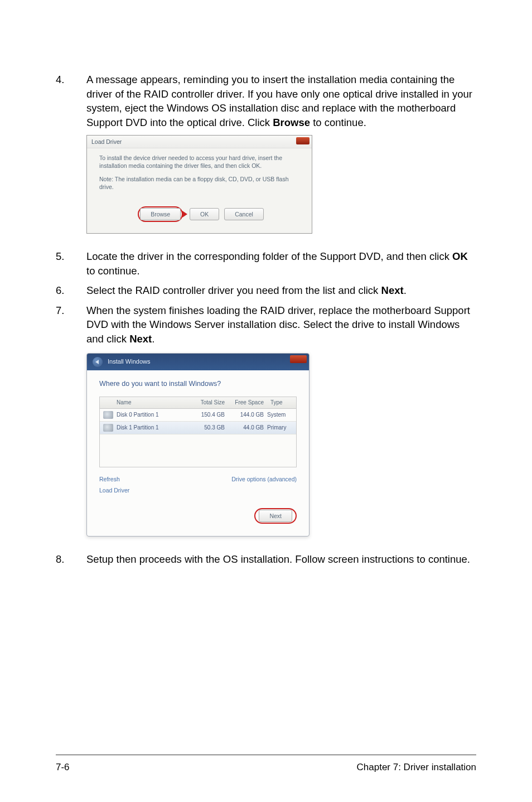  I want to click on step-6-bold: Next, so click(393, 290).